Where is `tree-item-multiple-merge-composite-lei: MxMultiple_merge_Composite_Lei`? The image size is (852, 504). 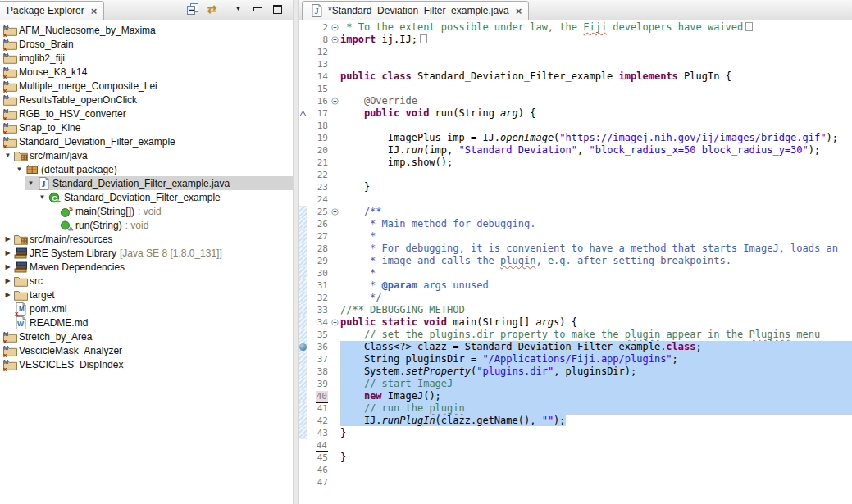 tree-item-multiple-merge-composite-lei: MxMultiple_merge_Composite_Lei is located at coordinates (146, 85).